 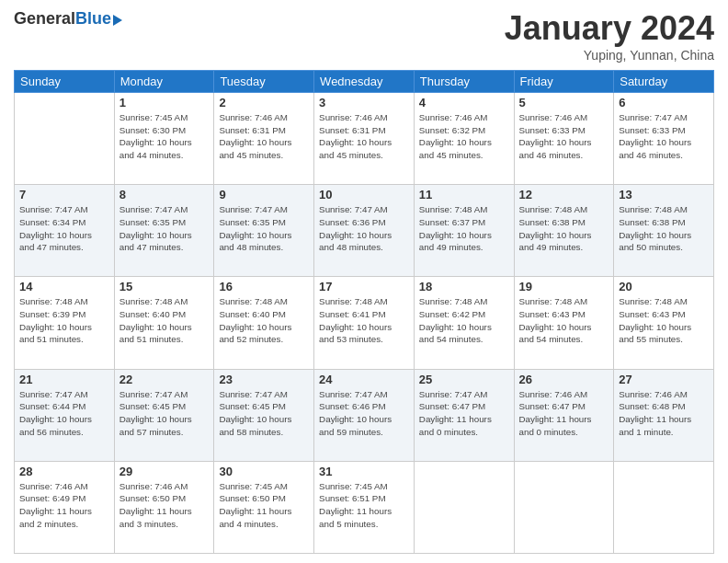 What do you see at coordinates (265, 323) in the screenshot?
I see `calendar-cell: 16Sunrise: 7:48 AMSunset: 6:40 PMDayligh…` at bounding box center [265, 323].